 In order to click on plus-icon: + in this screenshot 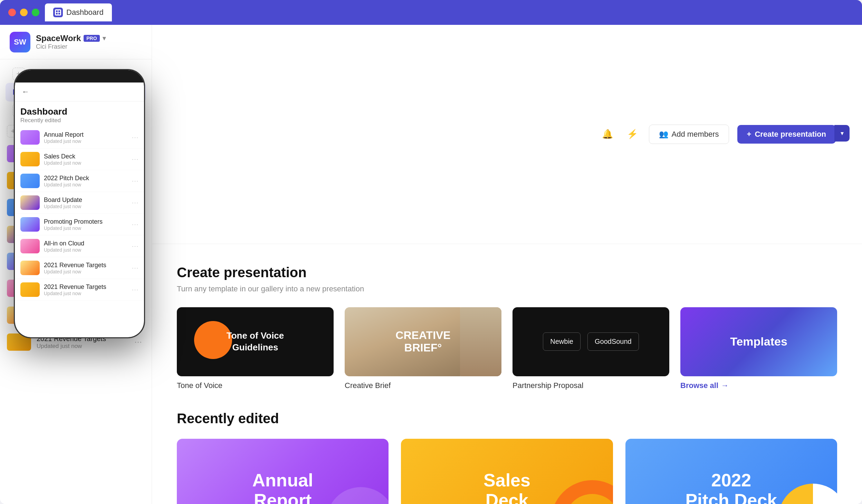, I will do `click(749, 134)`.